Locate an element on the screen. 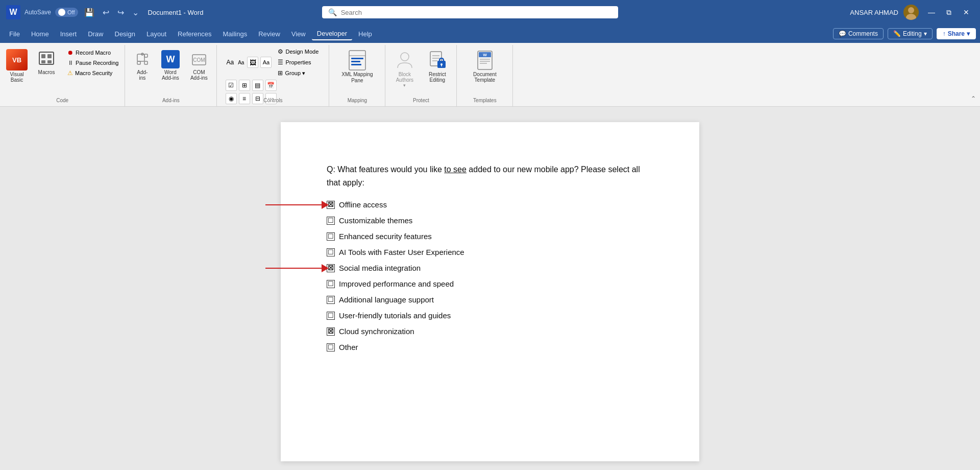 This screenshot has width=980, height=470. design-mode-button: ⚙ Design Mode is located at coordinates (298, 52).